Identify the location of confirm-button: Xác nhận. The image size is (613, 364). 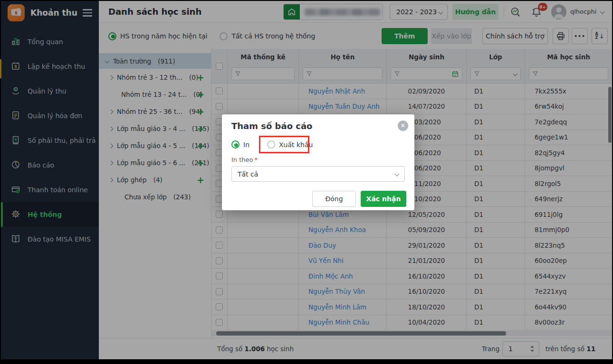
(383, 199).